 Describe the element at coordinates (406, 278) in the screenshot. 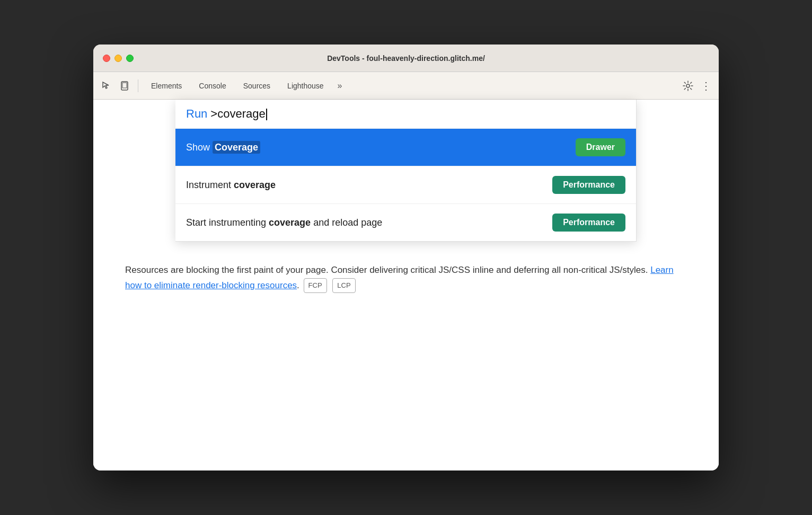

I see `body-content: Resources are blocking the first paint o…` at that location.